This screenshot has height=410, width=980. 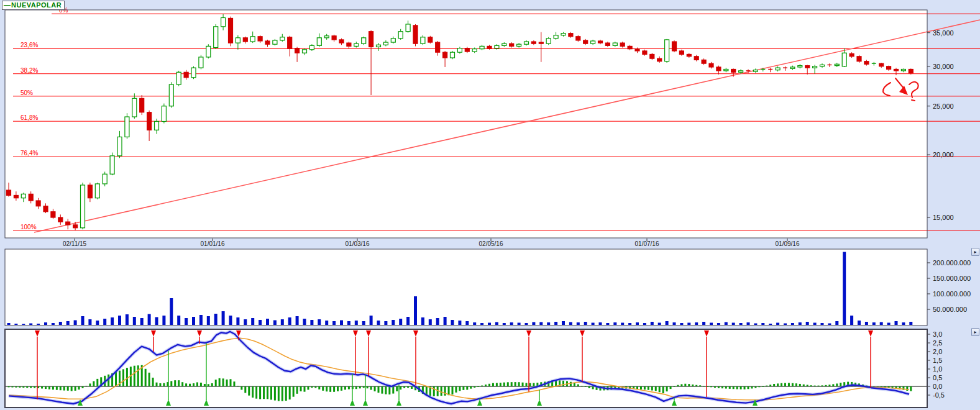 What do you see at coordinates (213, 244) in the screenshot?
I see `x-axis-date-label: 01/01/16` at bounding box center [213, 244].